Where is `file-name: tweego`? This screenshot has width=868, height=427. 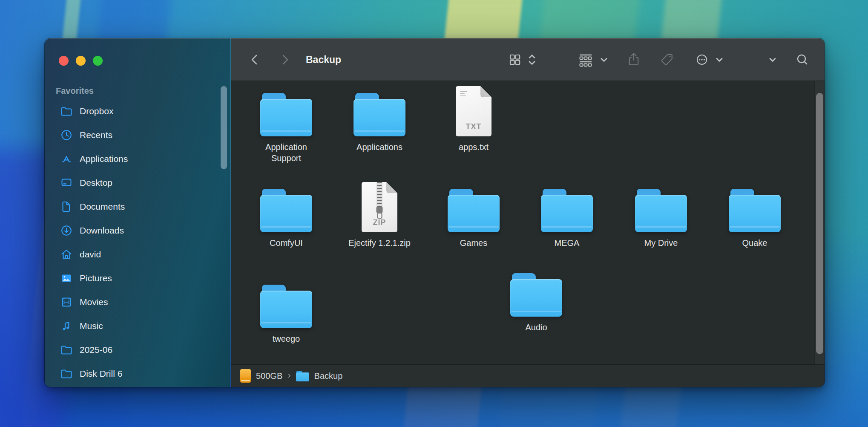
file-name: tweego is located at coordinates (286, 339).